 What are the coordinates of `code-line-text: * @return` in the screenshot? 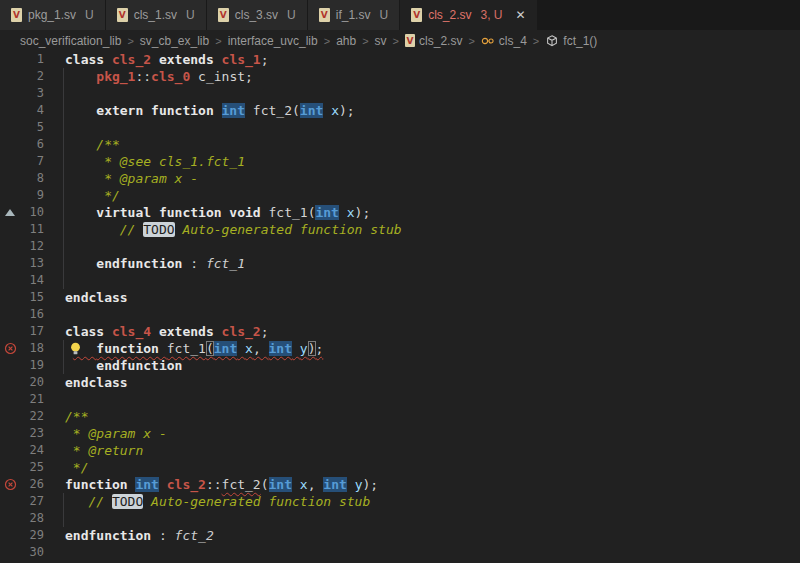 It's located at (432, 450).